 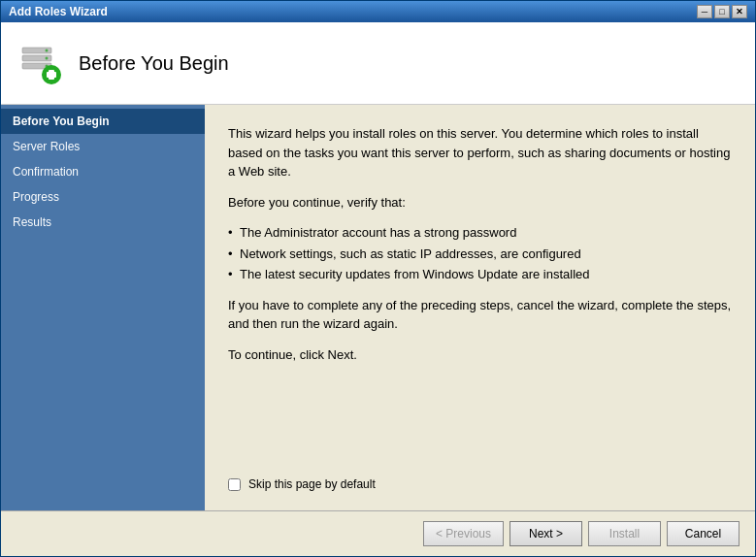 I want to click on bullet-item-1: The Administrator account has a strong p…, so click(x=479, y=233).